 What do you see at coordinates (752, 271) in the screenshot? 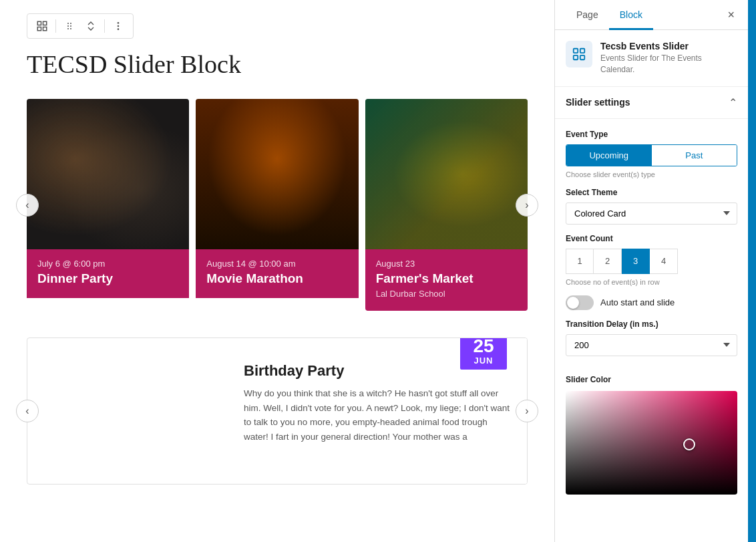
I see `right-edge-bar` at bounding box center [752, 271].